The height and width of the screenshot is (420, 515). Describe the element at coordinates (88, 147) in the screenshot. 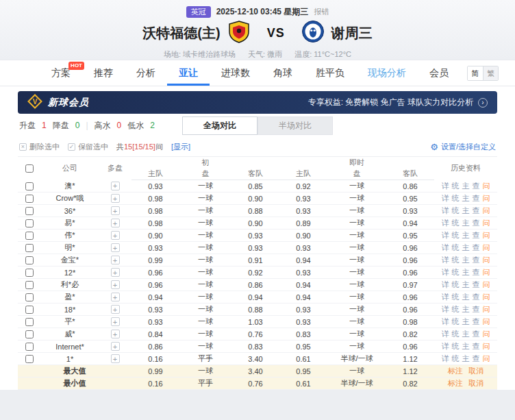

I see `keep-selected-button: ✓ 保留选中` at that location.